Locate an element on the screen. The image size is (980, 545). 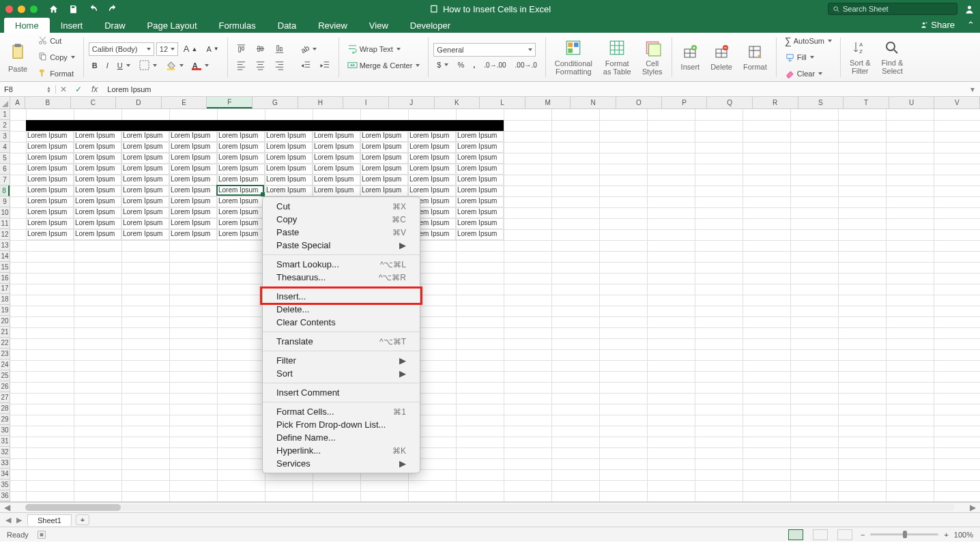
select-all-corner is located at coordinates (5, 103).